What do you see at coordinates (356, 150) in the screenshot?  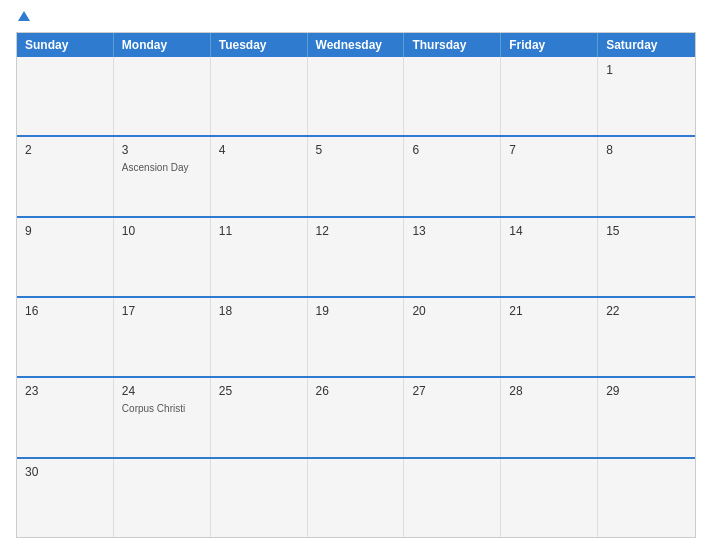 I see `day-number: 5` at bounding box center [356, 150].